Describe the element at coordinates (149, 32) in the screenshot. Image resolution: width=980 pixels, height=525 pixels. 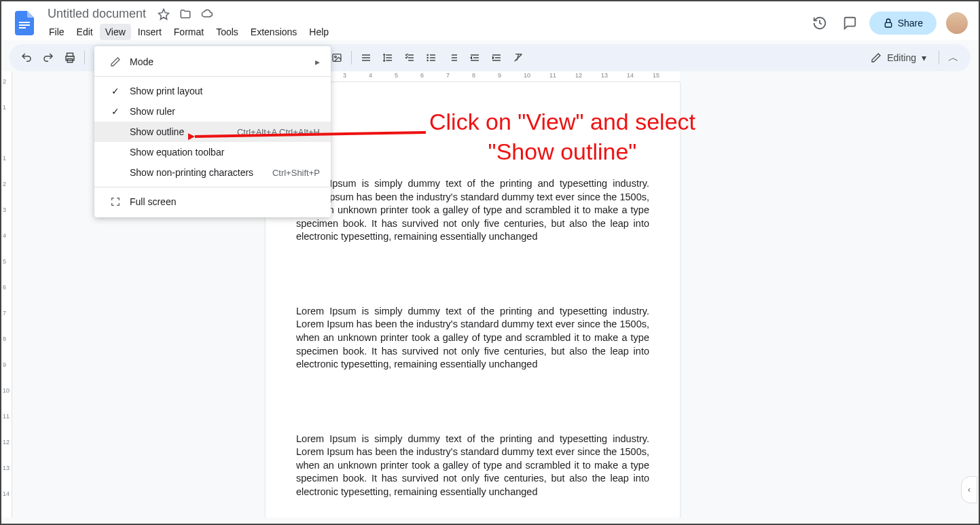
I see `menu-insert: Insert` at that location.